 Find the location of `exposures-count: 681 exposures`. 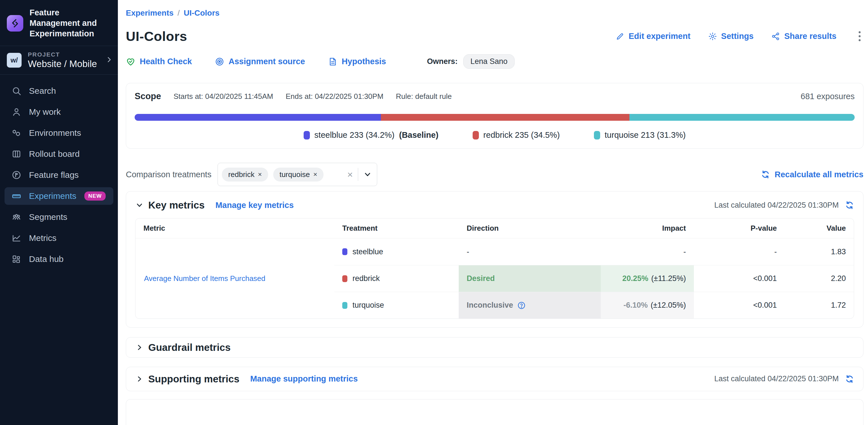

exposures-count: 681 exposures is located at coordinates (828, 96).